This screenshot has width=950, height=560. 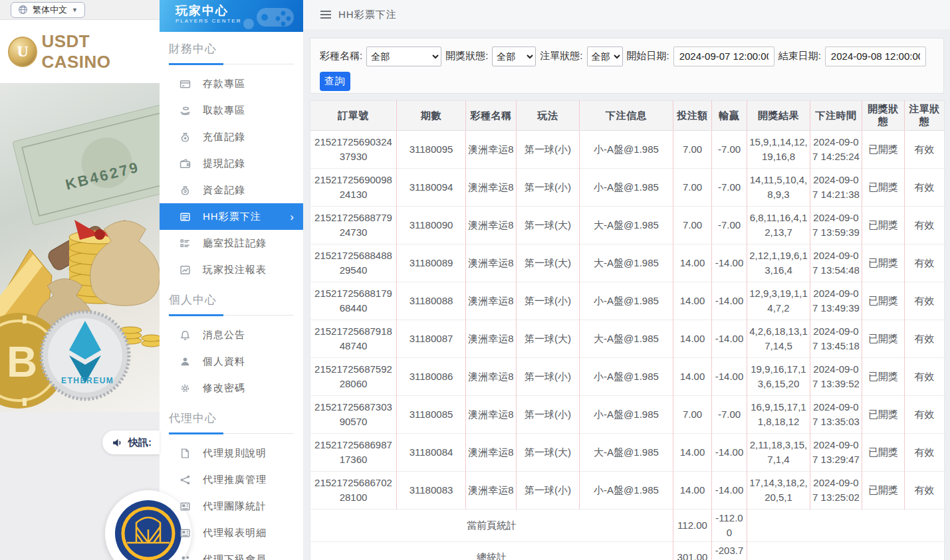 What do you see at coordinates (876, 56) in the screenshot?
I see `end-date-input` at bounding box center [876, 56].